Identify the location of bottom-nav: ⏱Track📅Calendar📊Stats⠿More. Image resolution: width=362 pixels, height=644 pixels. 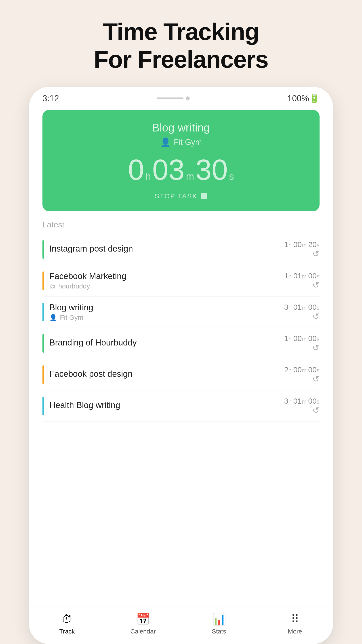
(181, 625).